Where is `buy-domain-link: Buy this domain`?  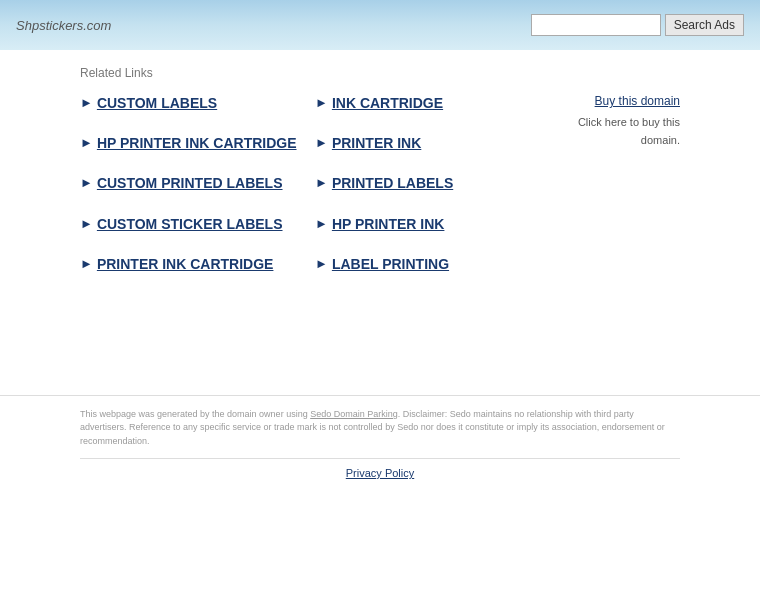 buy-domain-link: Buy this domain is located at coordinates (620, 101).